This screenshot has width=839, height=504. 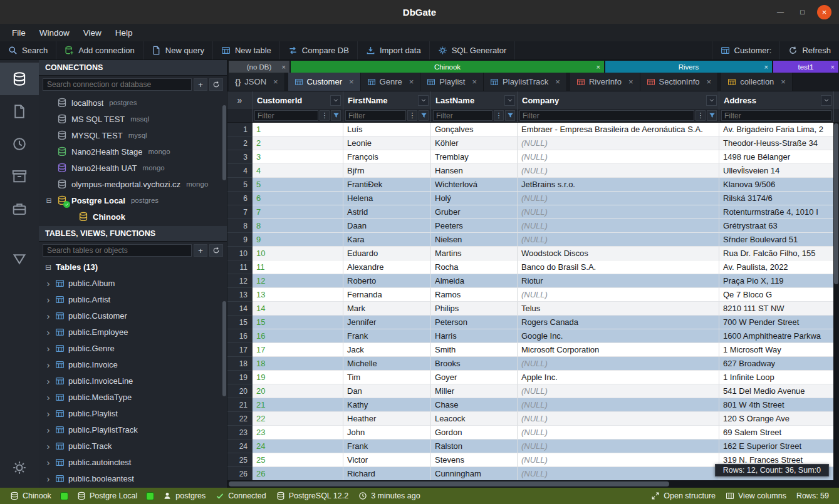 I want to click on cell-lastname: Hansen, so click(x=474, y=171).